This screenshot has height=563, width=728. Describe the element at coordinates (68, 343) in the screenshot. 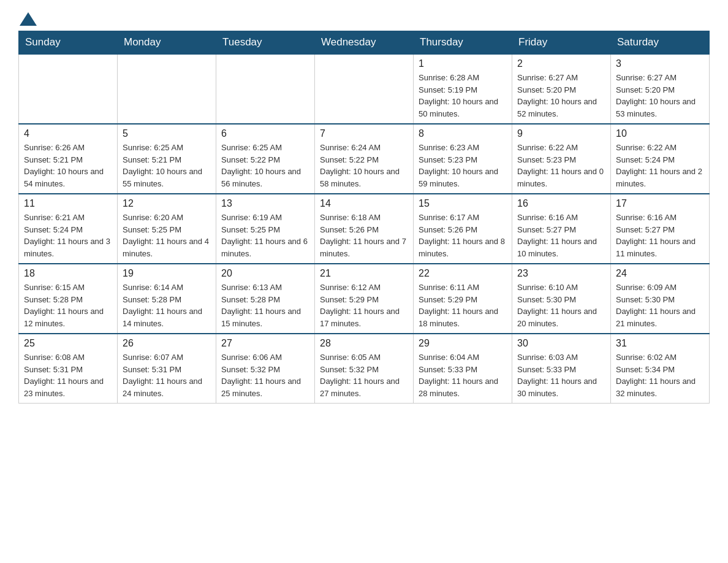

I see `day-number: 25` at that location.